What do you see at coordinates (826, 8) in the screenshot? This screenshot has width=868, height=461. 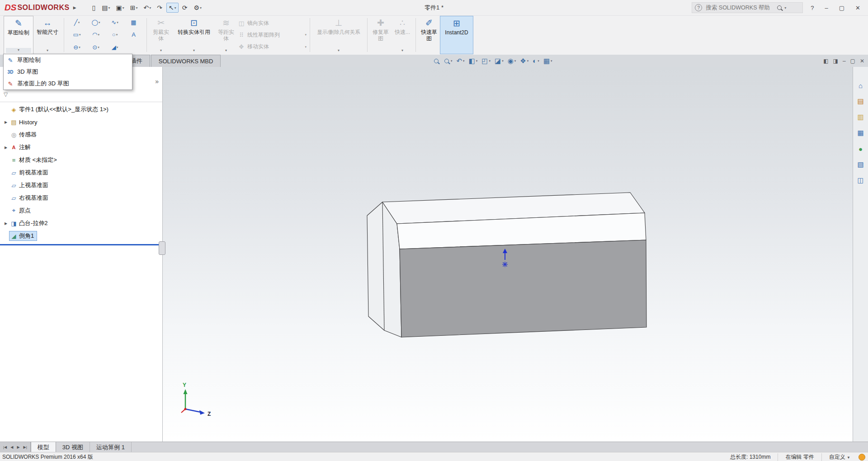 I see `minimize-button: –` at bounding box center [826, 8].